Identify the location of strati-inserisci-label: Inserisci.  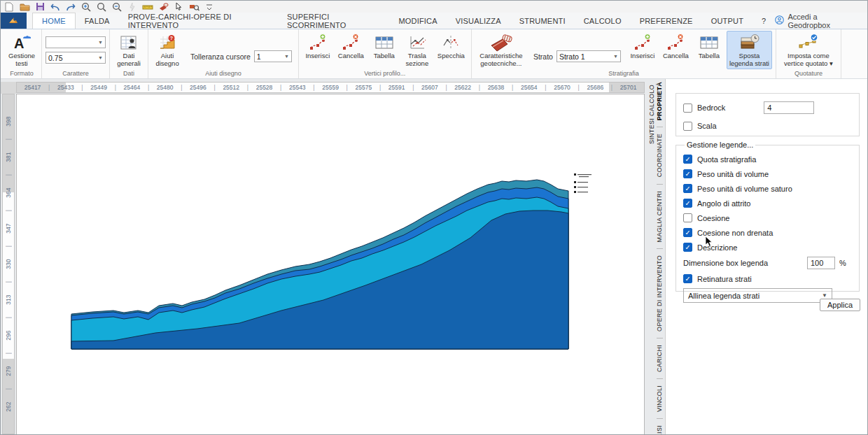
(643, 56).